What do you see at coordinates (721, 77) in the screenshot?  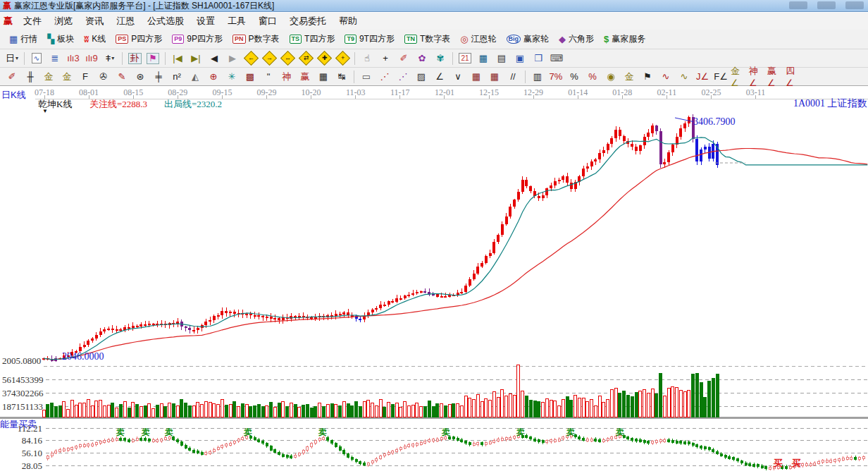 I see `f-angle-icon: F∠` at bounding box center [721, 77].